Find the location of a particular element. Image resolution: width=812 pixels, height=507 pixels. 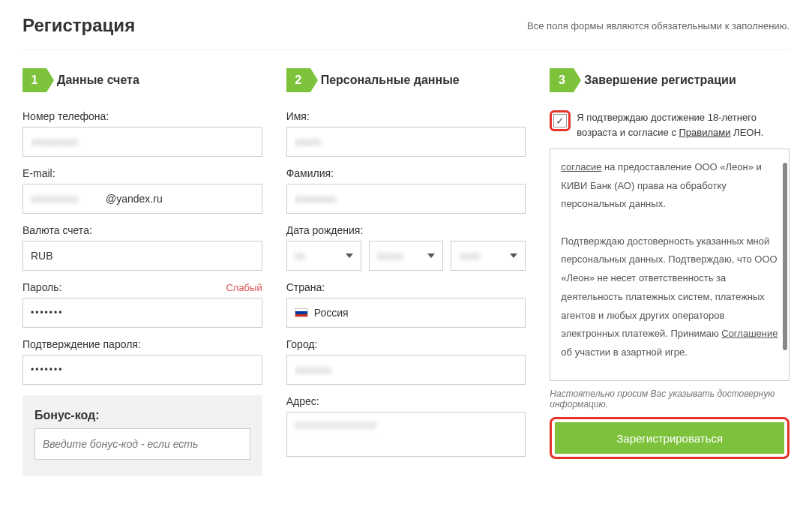

password-confirm-label: Подтверждение пароля: is located at coordinates (142, 344).